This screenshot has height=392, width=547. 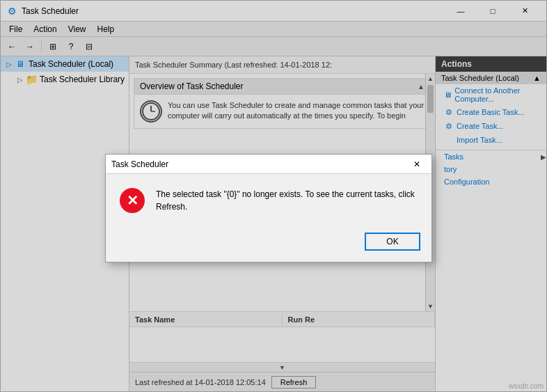 What do you see at coordinates (287, 201) in the screenshot?
I see `modal-message: The selected task "{0}" no longer exists…` at bounding box center [287, 201].